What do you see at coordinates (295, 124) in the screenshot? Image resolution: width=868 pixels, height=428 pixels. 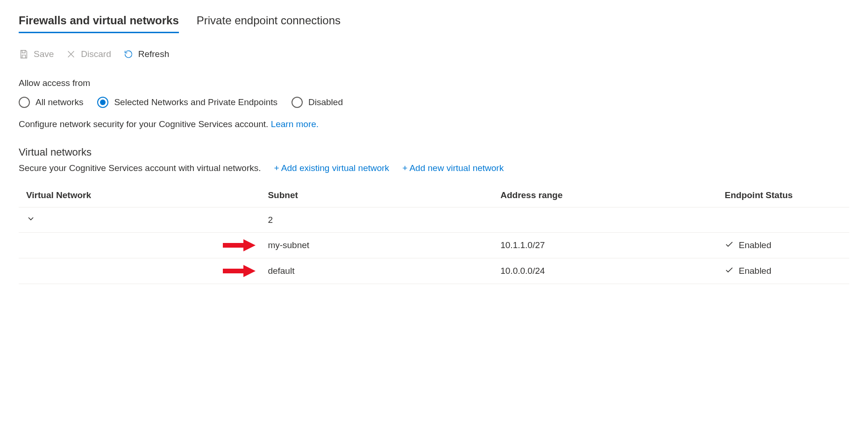 I see `learn-more-link: Learn more.` at bounding box center [295, 124].